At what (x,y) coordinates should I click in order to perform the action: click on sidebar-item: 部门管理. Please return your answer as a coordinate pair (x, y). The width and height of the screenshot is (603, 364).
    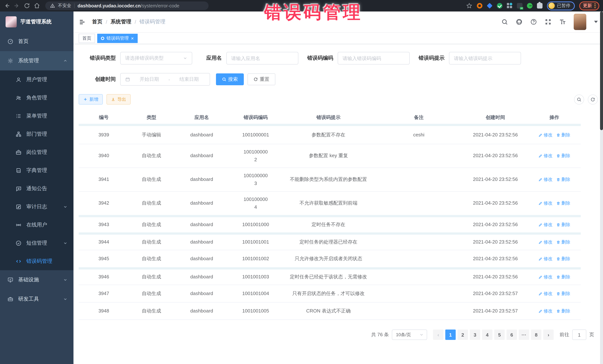
    Looking at the image, I should click on (37, 134).